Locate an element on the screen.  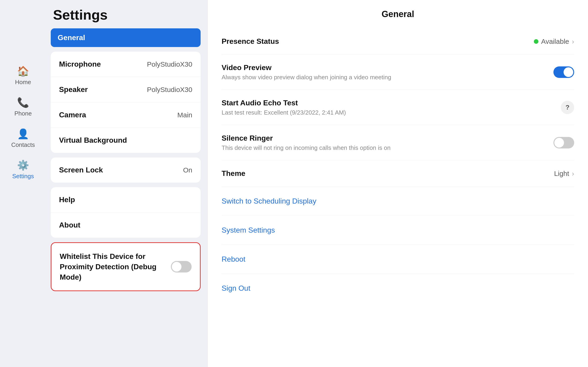
sidebar-item-settings: ⚙️ Settings is located at coordinates (23, 170).